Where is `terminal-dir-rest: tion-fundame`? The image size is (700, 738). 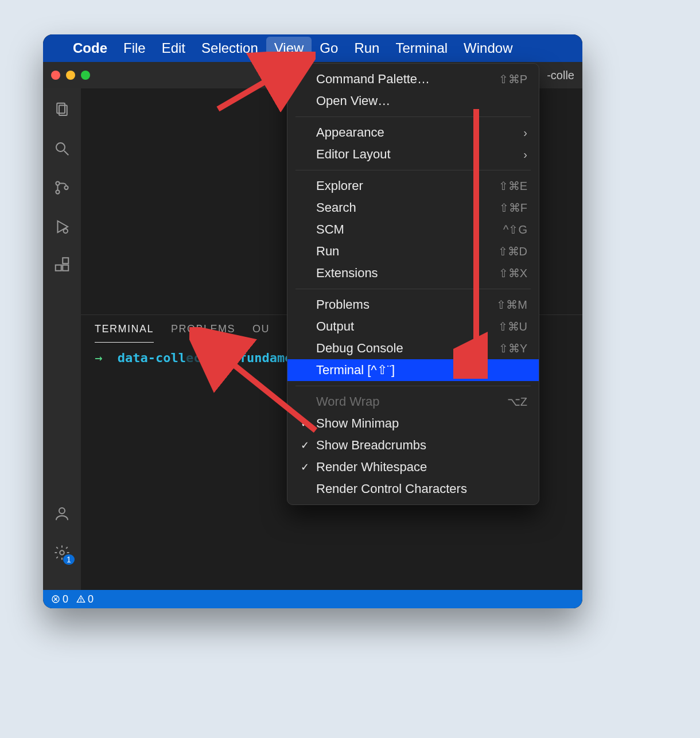
terminal-dir-rest: tion-fundame is located at coordinates (247, 358).